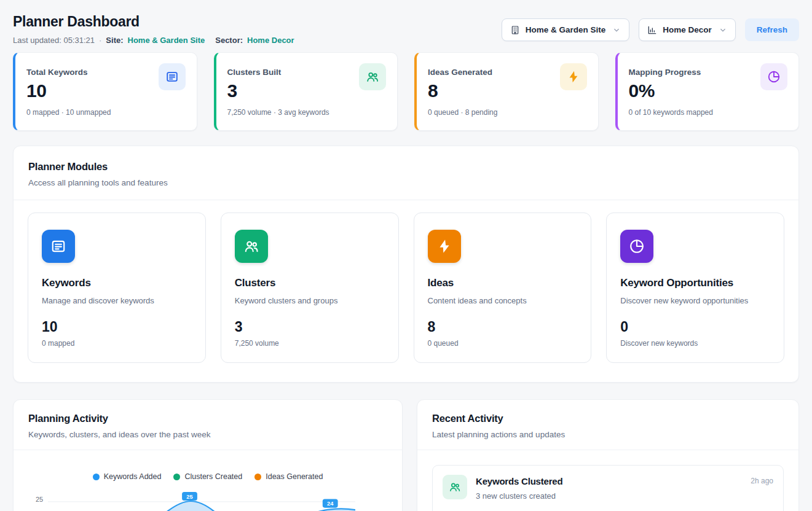  What do you see at coordinates (189, 496) in the screenshot?
I see `point-label-badge: 25` at bounding box center [189, 496].